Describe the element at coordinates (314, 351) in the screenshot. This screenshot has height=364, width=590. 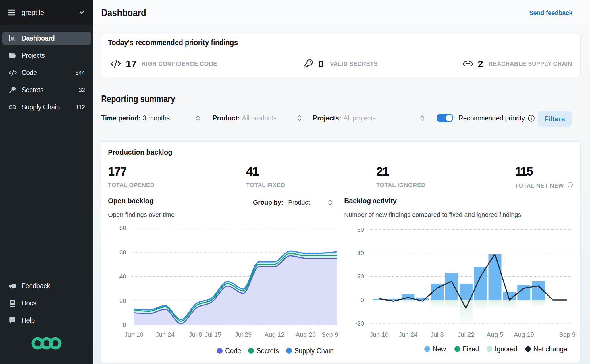
I see `svg-text: Supply Chain` at that location.